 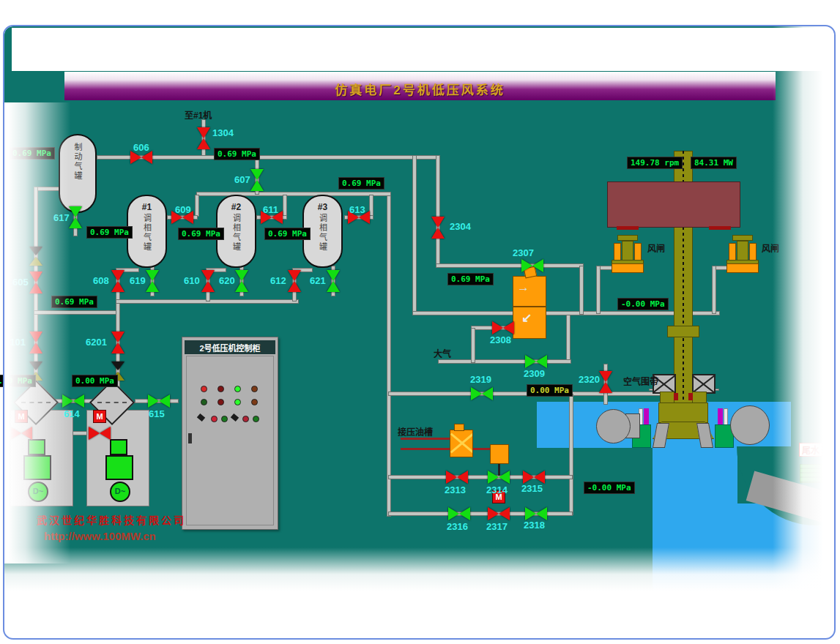 What do you see at coordinates (111, 520) in the screenshot?
I see `company-name: 武汉世纪华胜科技有限公司` at bounding box center [111, 520].